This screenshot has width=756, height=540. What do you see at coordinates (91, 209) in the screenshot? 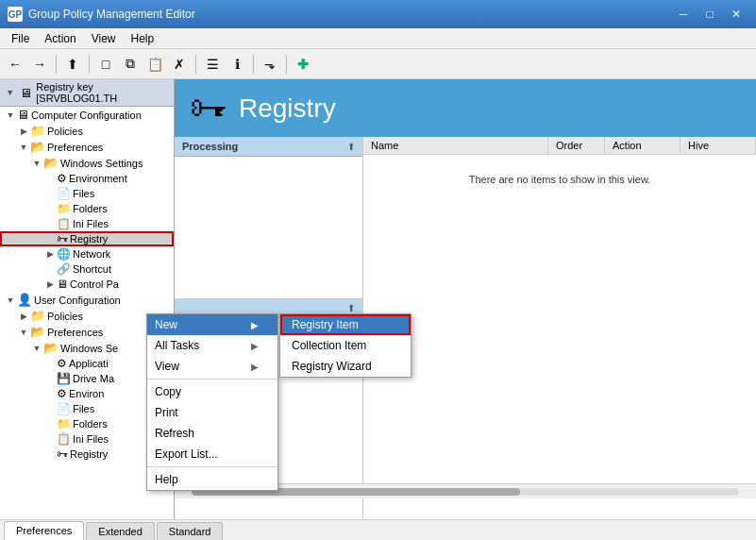
I see `tree-label-folders: Folders` at bounding box center [91, 209].